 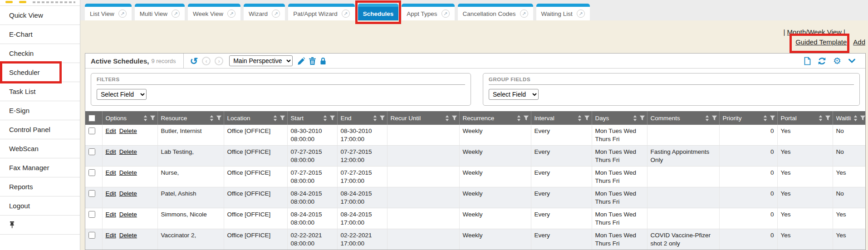 What do you see at coordinates (748, 118) in the screenshot?
I see `column-header-priority: Priority` at bounding box center [748, 118].